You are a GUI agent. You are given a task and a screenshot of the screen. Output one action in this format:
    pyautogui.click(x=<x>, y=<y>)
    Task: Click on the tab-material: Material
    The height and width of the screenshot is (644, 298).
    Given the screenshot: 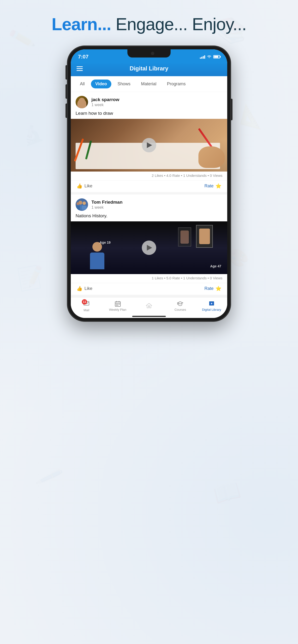 What is the action you would take?
    pyautogui.click(x=149, y=84)
    